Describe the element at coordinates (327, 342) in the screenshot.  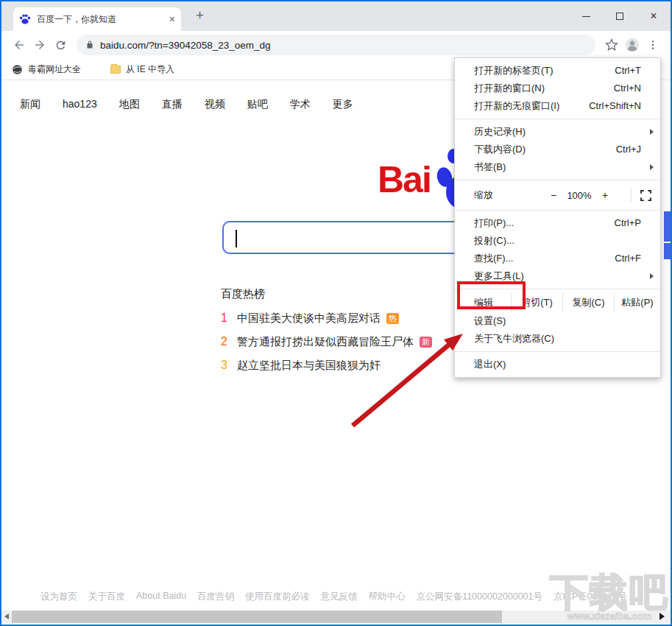
I see `hot-item-2: 2 警方通报打捞出疑似西藏冒险王尸体 新` at that location.